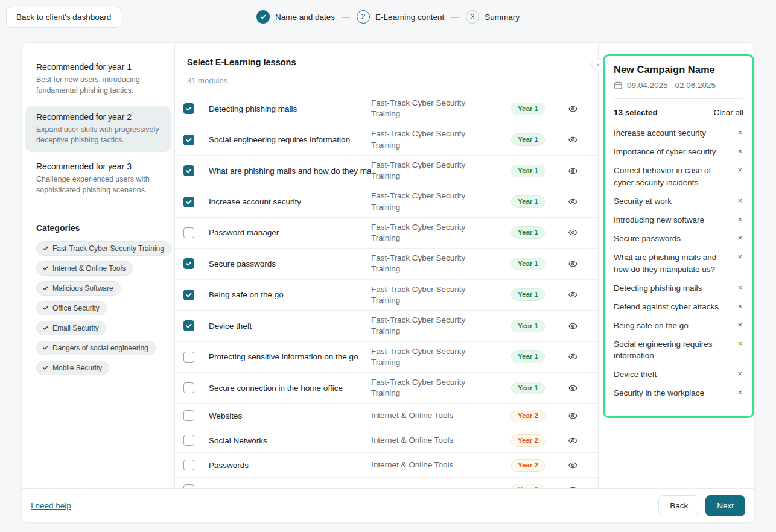  Describe the element at coordinates (98, 129) in the screenshot. I see `recommendation-item: Recommended for year 2Expand user skills…` at that location.